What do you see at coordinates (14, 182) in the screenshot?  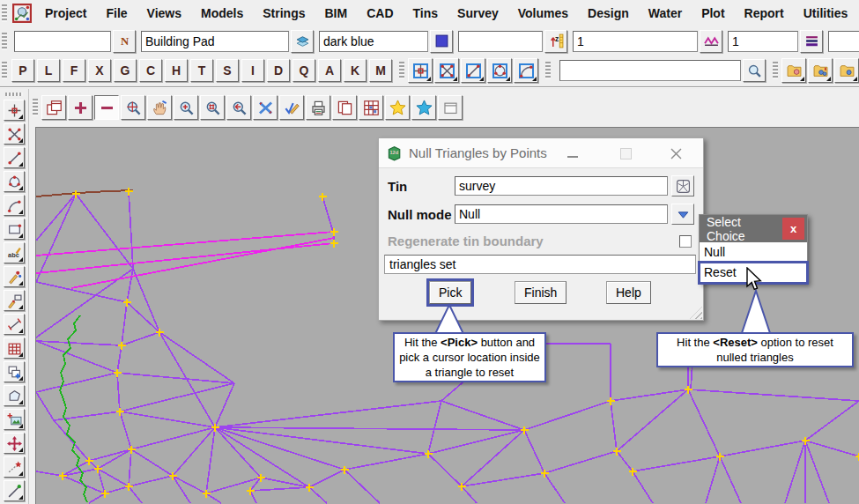 I see `snap-circle-tool-button` at bounding box center [14, 182].